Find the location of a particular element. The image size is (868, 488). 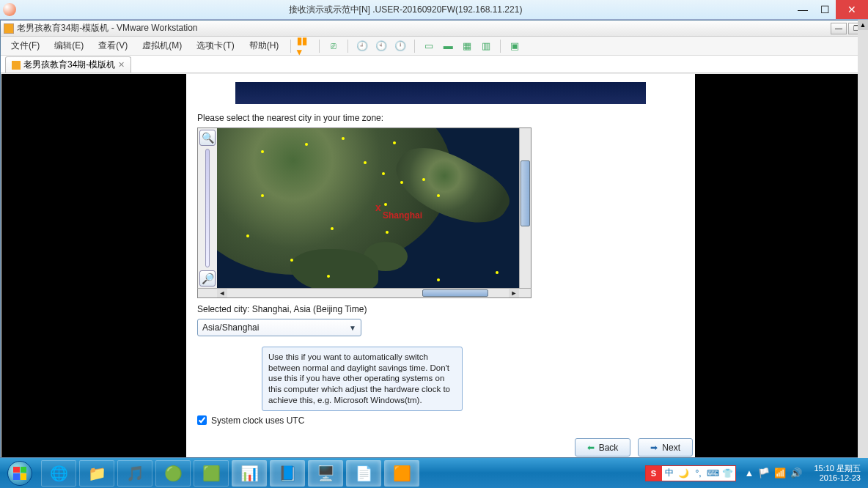

timezone-select: Asia/Shanghai ▼ is located at coordinates (279, 328).